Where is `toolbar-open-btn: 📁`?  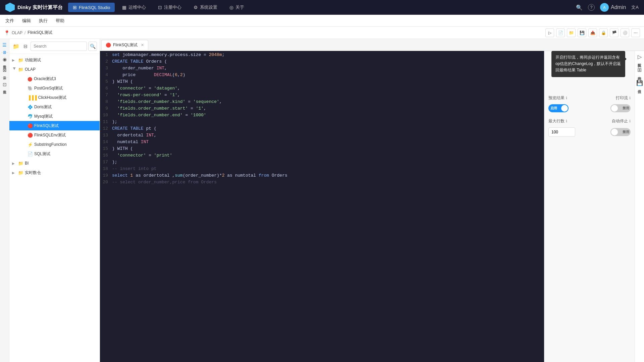 toolbar-open-btn: 📁 is located at coordinates (571, 33).